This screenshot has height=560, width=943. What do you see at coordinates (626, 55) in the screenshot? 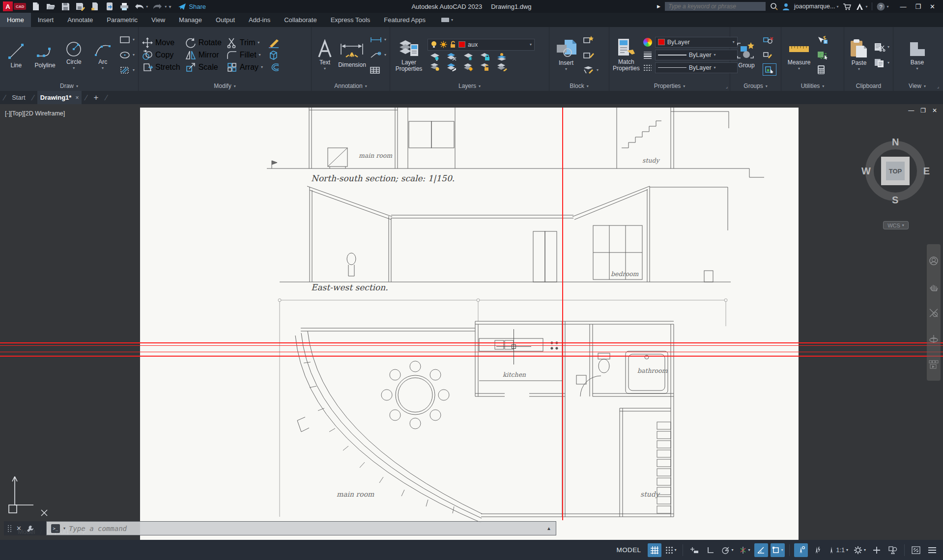
I see `match-properties-button: Match Properties` at bounding box center [626, 55].